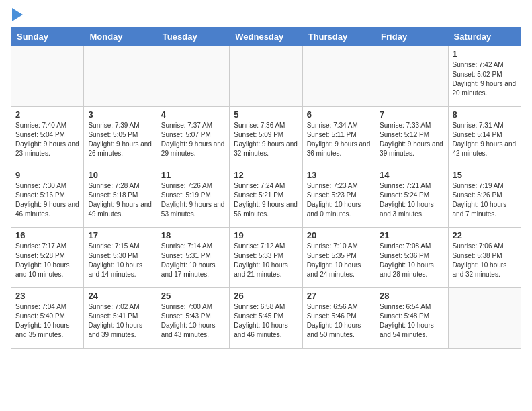 This screenshot has height=411, width=532. What do you see at coordinates (485, 200) in the screenshot?
I see `day-info: Sunrise: 7:19 AMSunset: 5:26 PMDaylight:…` at bounding box center [485, 200].